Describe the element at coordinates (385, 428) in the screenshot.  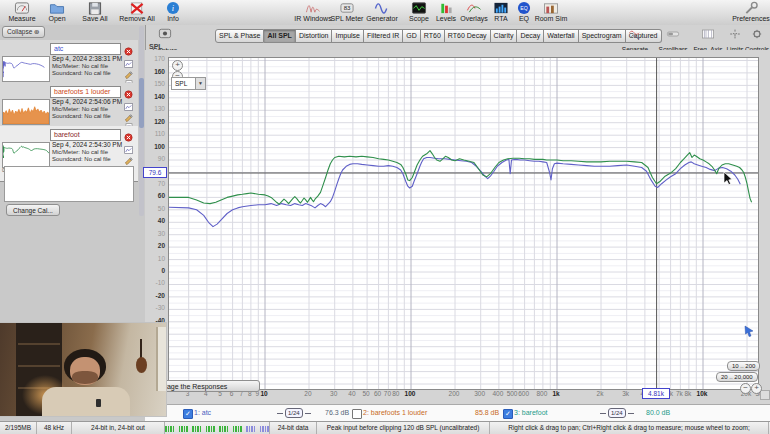
I see `status-bar: 2/195MB48 kHz24-bit in, 24-bit out24-bit…` at that location.